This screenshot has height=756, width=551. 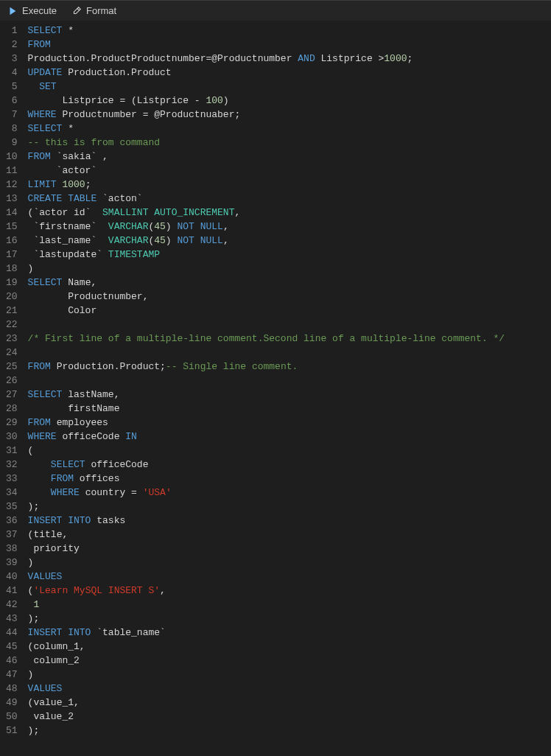 What do you see at coordinates (289, 548) in the screenshot?
I see `code-line: priority` at bounding box center [289, 548].